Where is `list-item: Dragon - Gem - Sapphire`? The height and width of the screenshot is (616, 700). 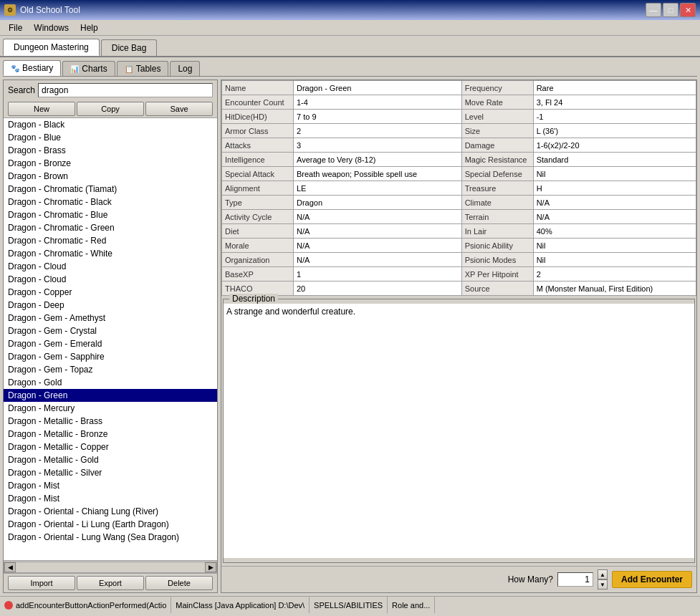 list-item: Dragon - Gem - Sapphire is located at coordinates (110, 357).